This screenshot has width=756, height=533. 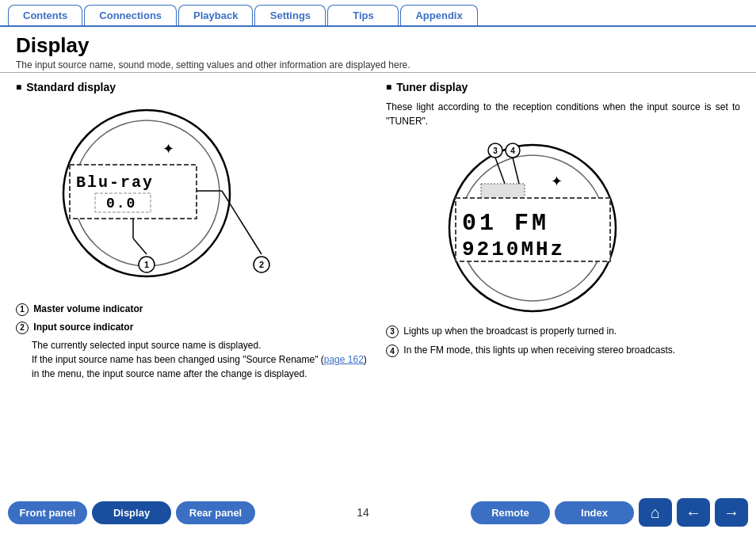 I want to click on svg-text: 4, so click(x=513, y=150).